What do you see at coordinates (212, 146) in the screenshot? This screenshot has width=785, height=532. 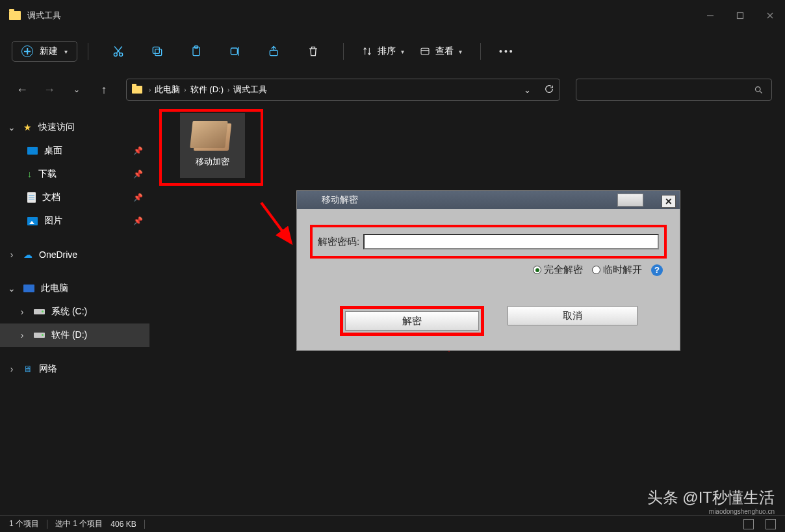 I see `file-item: 移动加密` at bounding box center [212, 146].